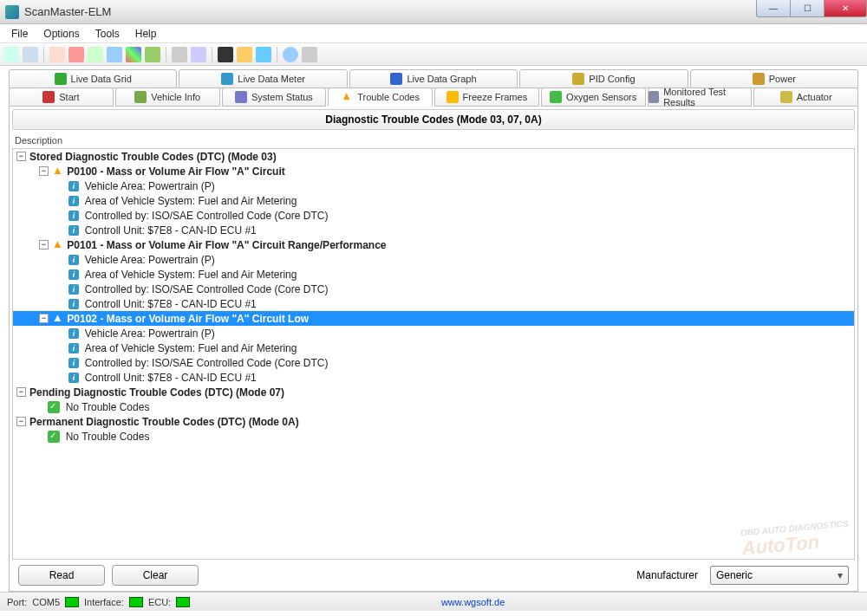 This screenshot has width=867, height=616. What do you see at coordinates (19, 34) in the screenshot?
I see `menu-file: File` at bounding box center [19, 34].